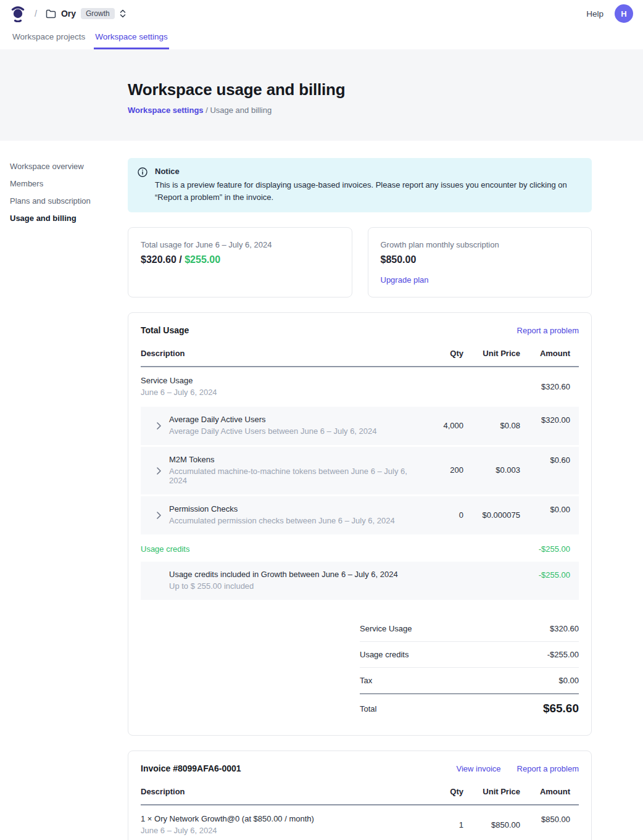  I want to click on info-icon, so click(143, 185).